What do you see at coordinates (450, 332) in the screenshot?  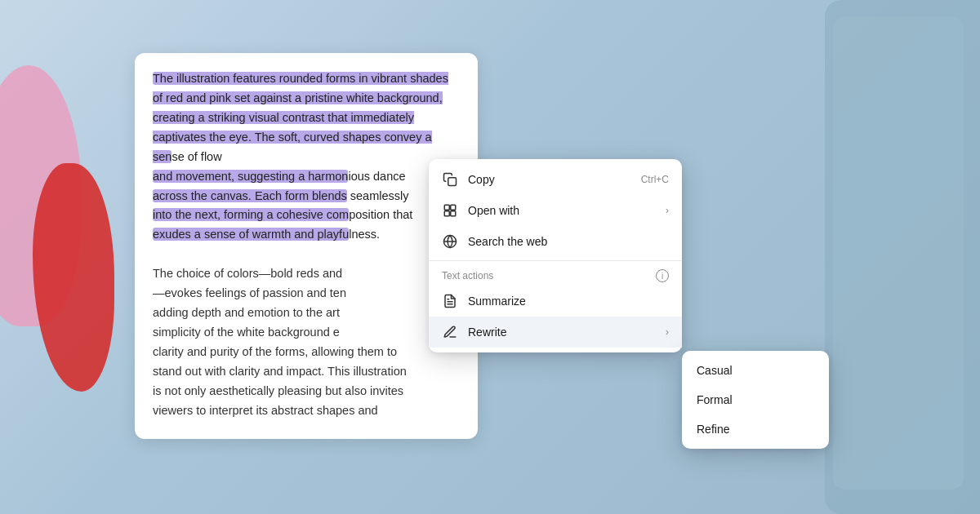 I see `rewrite-icon` at bounding box center [450, 332].